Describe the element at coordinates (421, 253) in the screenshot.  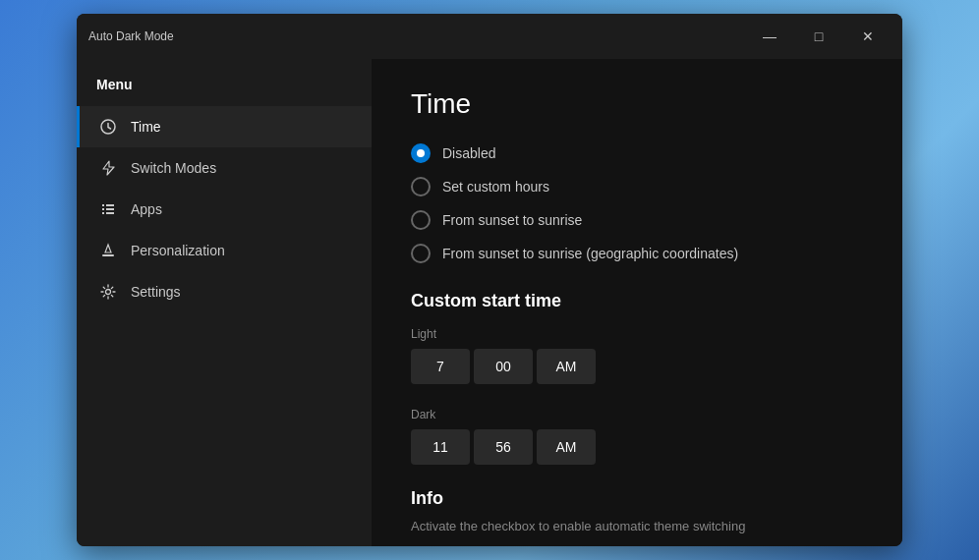
I see `radio-geo-indicator` at that location.